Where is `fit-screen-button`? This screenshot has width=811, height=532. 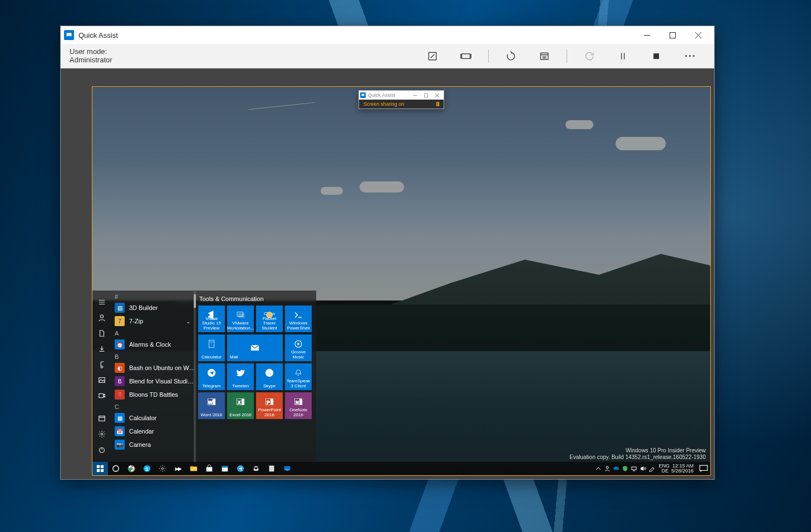 fit-screen-button is located at coordinates (466, 56).